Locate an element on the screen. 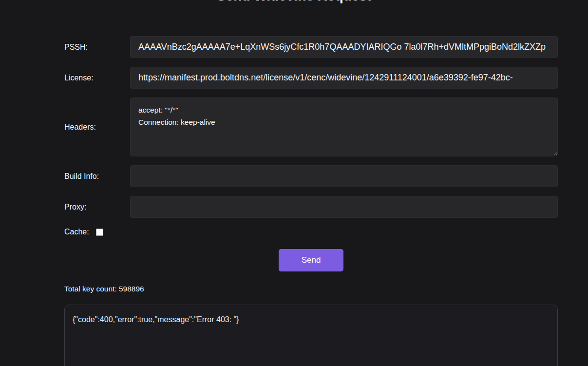  proxy-input is located at coordinates (344, 207).